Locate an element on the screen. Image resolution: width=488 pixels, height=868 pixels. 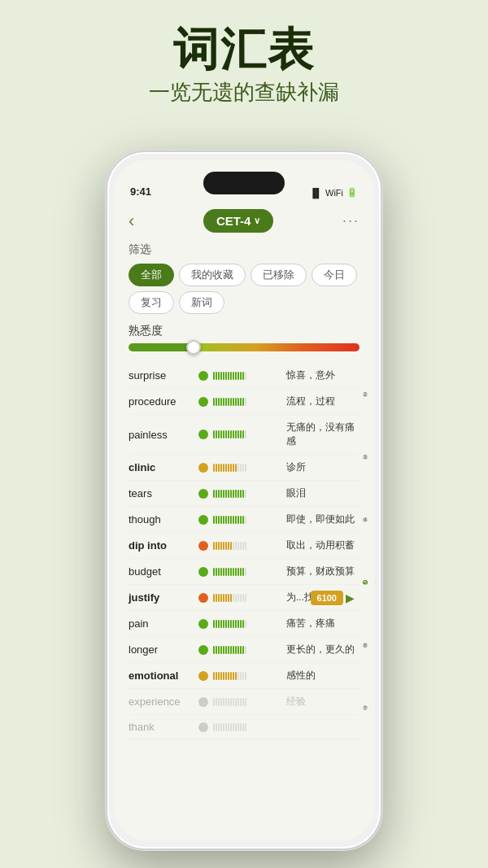
wifi-icon: WiFi is located at coordinates (334, 193).